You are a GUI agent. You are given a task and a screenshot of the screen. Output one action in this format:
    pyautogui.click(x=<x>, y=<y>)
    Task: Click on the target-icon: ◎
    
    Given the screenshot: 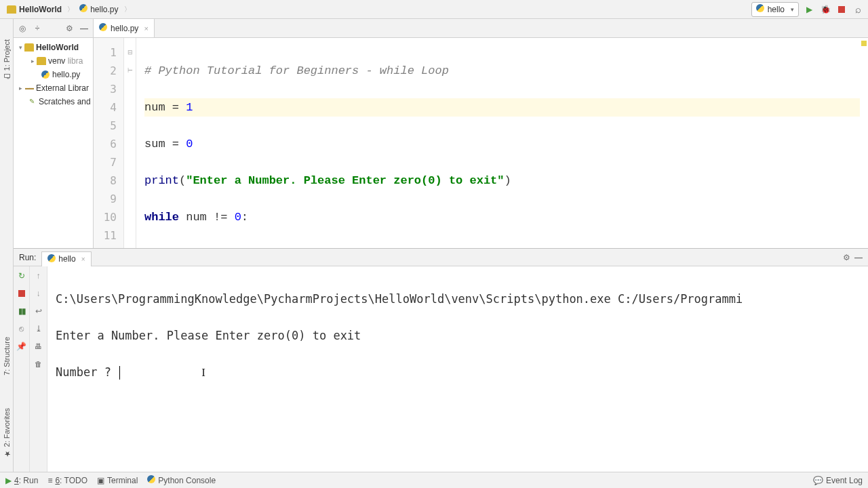 What is the action you would take?
    pyautogui.click(x=22, y=28)
    